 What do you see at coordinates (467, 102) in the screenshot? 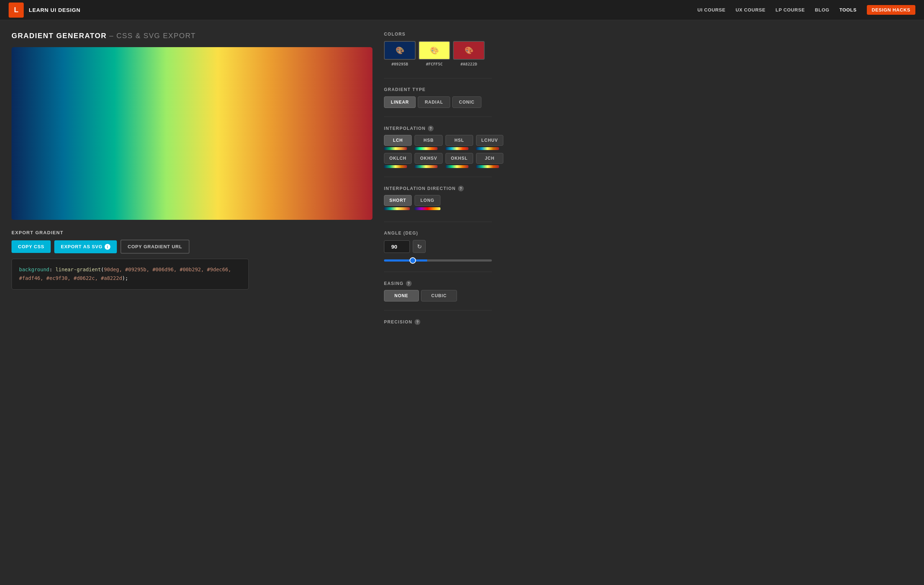
I see `type-conic: CONIC` at bounding box center [467, 102].